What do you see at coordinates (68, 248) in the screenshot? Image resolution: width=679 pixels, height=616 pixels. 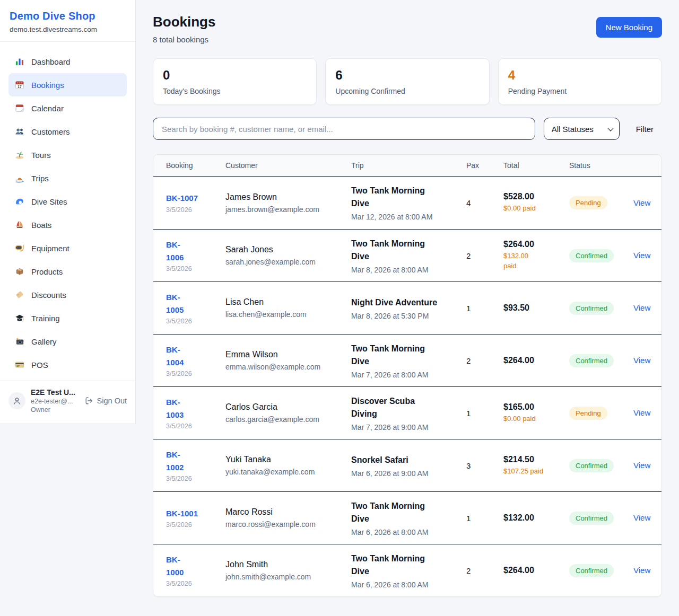 I see `sidebar-item-equipment: Equipment` at bounding box center [68, 248].